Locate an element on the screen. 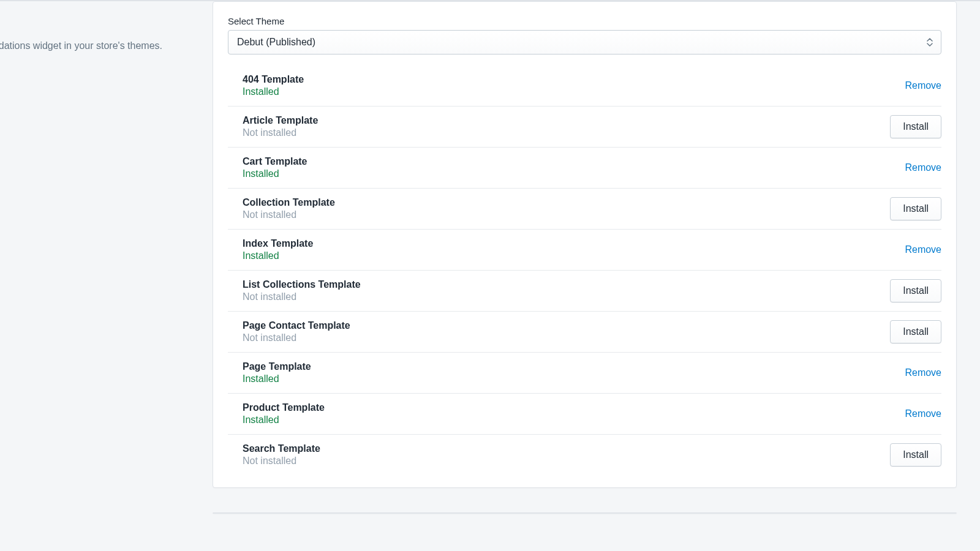 The width and height of the screenshot is (980, 551). template-row: Article TemplateNot installedInstall is located at coordinates (584, 127).